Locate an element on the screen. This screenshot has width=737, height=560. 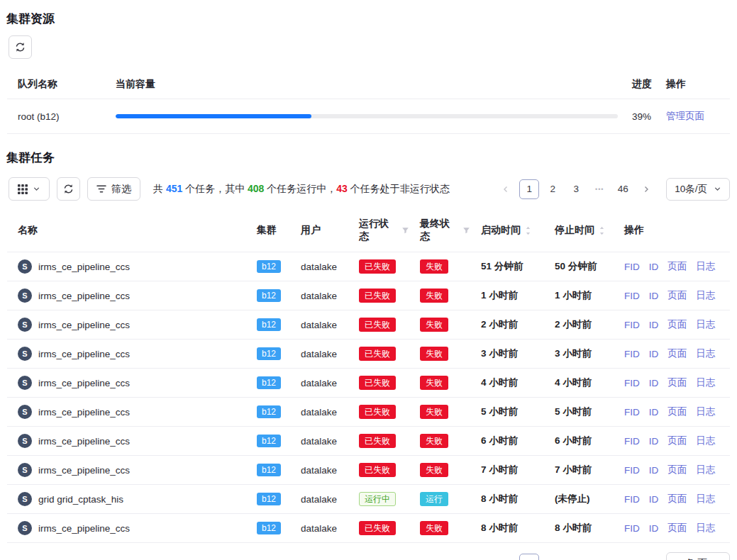
resources-table-header: 队列名称 当前容量 进度 操作 is located at coordinates (369, 85).